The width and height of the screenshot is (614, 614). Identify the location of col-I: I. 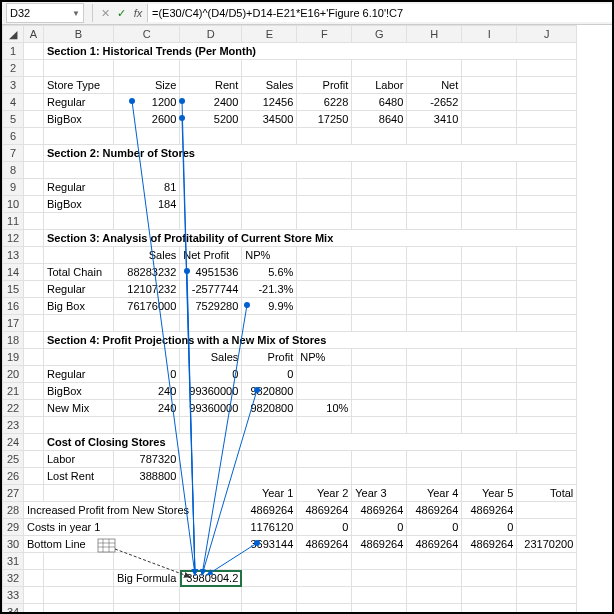
(490, 34).